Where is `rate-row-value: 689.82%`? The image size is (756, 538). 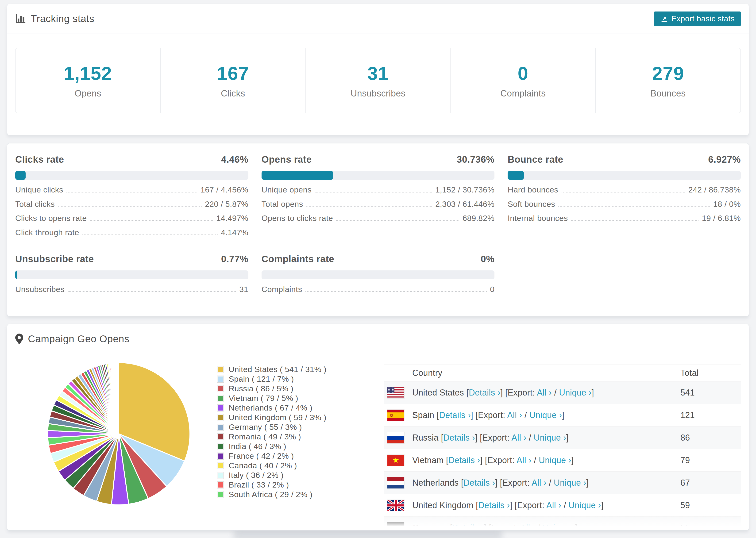 rate-row-value: 689.82% is located at coordinates (478, 218).